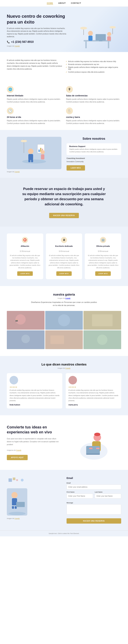  I want to click on pricing-privada-button: LEER MÁS, so click(103, 274).